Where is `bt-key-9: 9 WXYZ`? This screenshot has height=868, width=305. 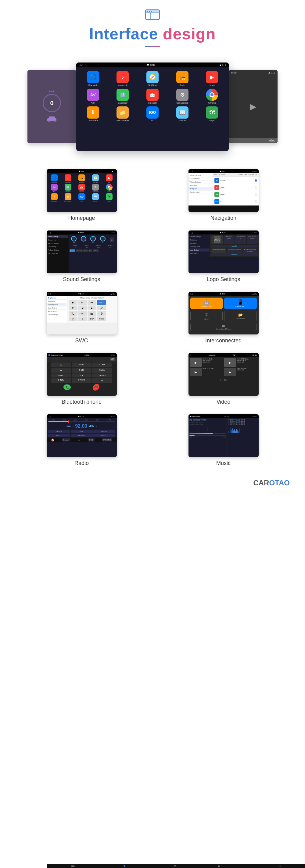
bt-key-9: 9 WXYZ is located at coordinates (82, 380).